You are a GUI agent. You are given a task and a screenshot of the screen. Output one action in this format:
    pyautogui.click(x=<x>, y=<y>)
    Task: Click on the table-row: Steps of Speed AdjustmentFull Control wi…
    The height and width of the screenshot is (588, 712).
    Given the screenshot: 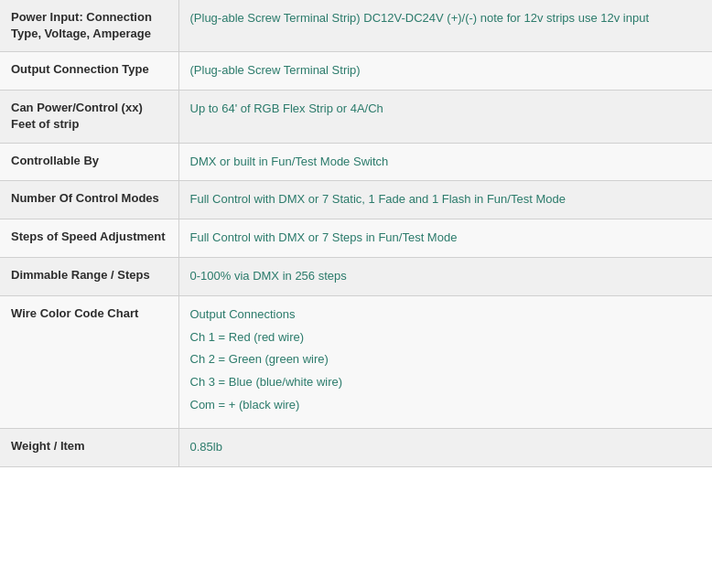 What is the action you would take?
    pyautogui.click(x=356, y=239)
    